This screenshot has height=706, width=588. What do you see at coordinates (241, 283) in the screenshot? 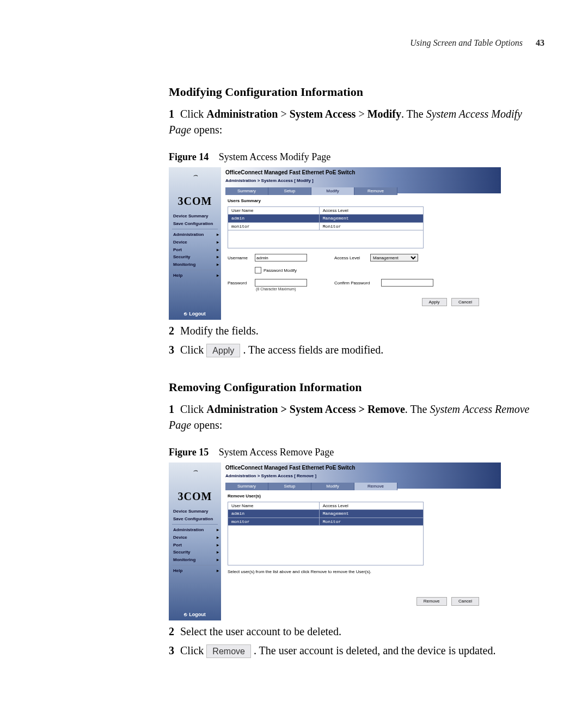
I see `label-password: Password` at bounding box center [241, 283].